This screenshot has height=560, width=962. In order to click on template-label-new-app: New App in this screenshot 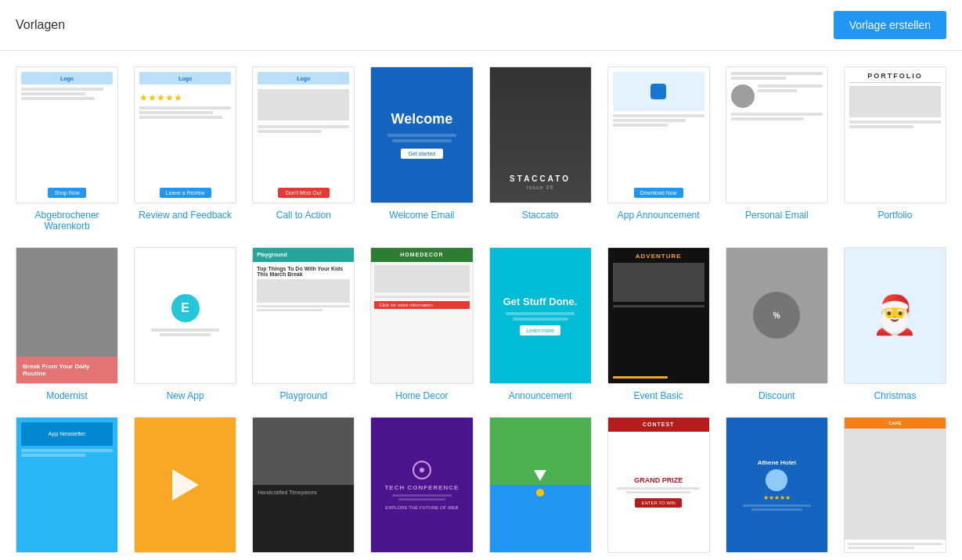, I will do `click(186, 396)`.